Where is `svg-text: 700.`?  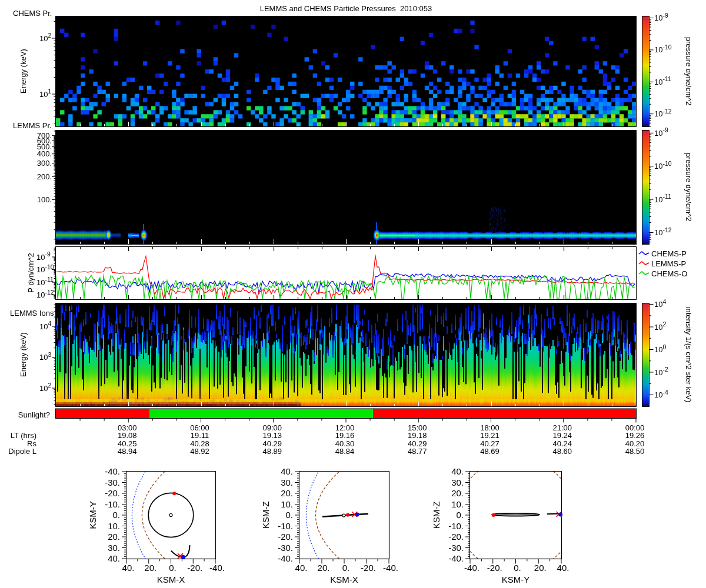
svg-text: 700. is located at coordinates (45, 135).